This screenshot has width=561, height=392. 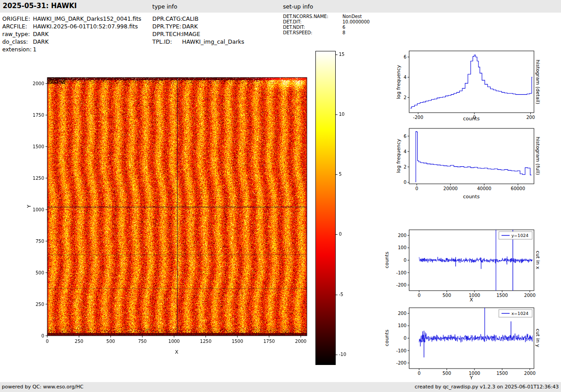 I want to click on colorbar-tick-label: 10, so click(x=342, y=114).